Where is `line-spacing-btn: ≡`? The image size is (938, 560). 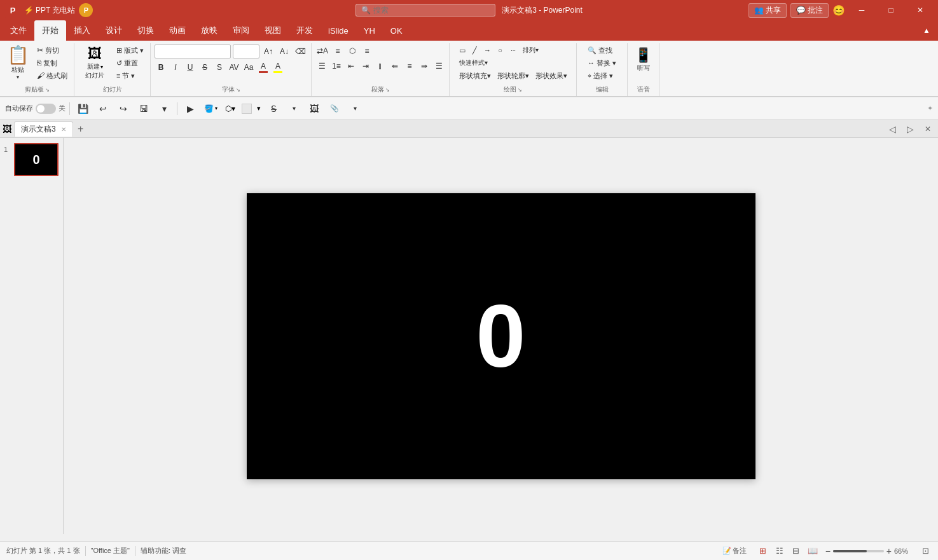 line-spacing-btn: ≡ is located at coordinates (367, 51).